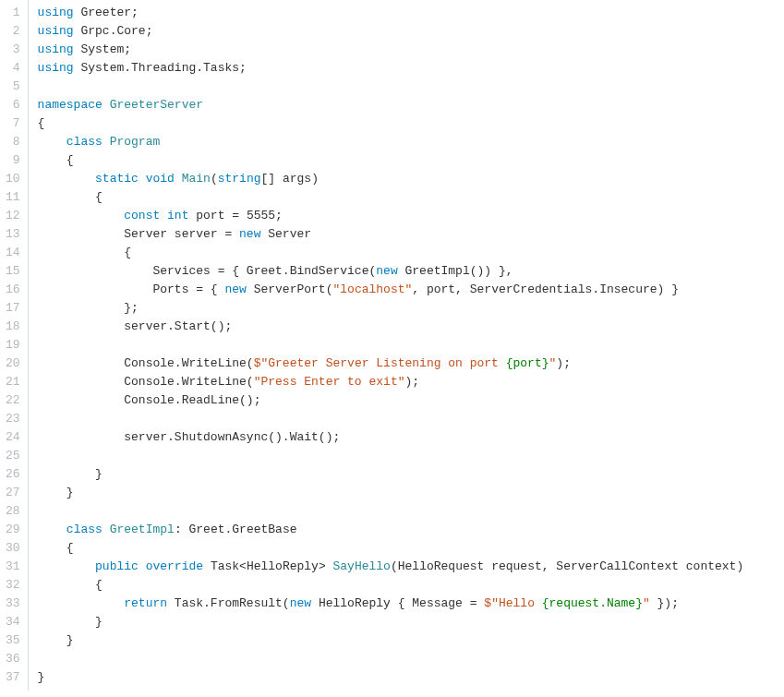 The width and height of the screenshot is (784, 697). I want to click on code-line: Console.ReadLine();, so click(411, 401).